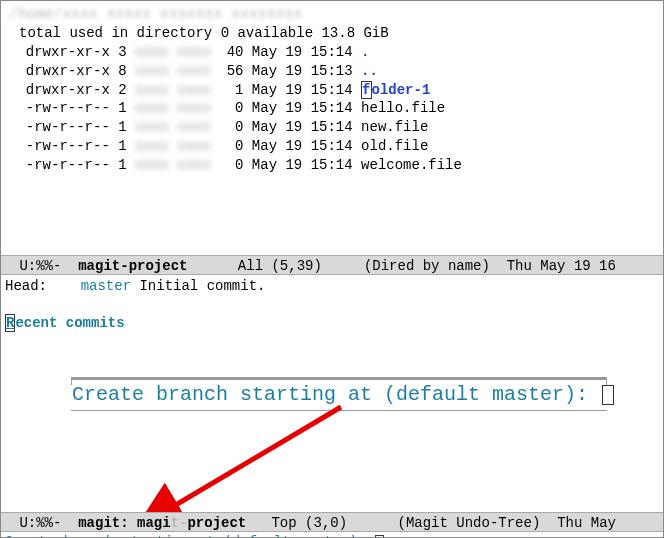 The height and width of the screenshot is (538, 664). Describe the element at coordinates (332, 72) in the screenshot. I see `dired-entry: drwxr-xr-x 8 xxxx xxxx 56 May 19 15:13 .…` at that location.